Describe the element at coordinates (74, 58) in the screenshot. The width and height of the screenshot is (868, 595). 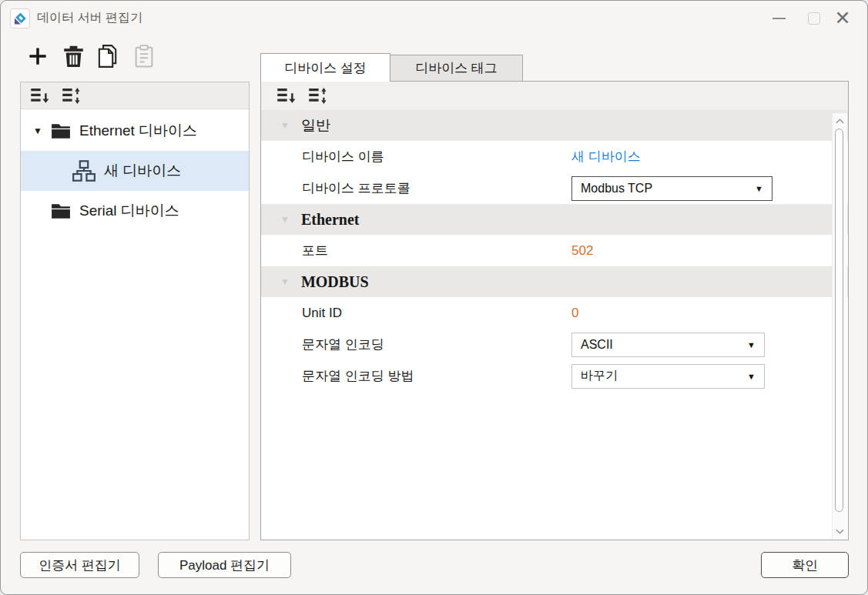
I see `trash-icon` at that location.